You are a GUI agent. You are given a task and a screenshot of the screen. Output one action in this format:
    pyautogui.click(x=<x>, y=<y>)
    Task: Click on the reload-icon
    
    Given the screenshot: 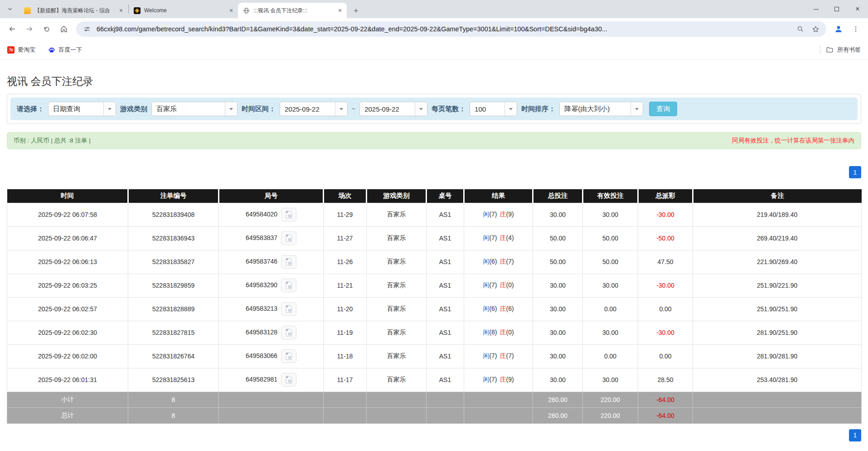 What is the action you would take?
    pyautogui.click(x=47, y=29)
    